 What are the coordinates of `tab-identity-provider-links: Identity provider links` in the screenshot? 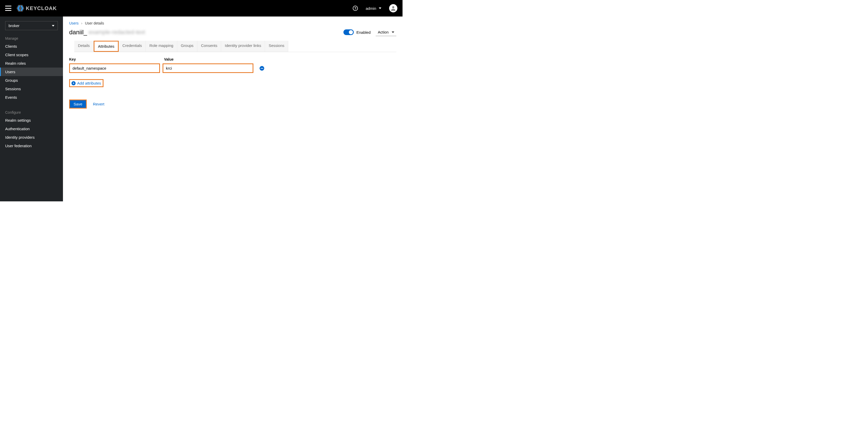 It's located at (243, 46).